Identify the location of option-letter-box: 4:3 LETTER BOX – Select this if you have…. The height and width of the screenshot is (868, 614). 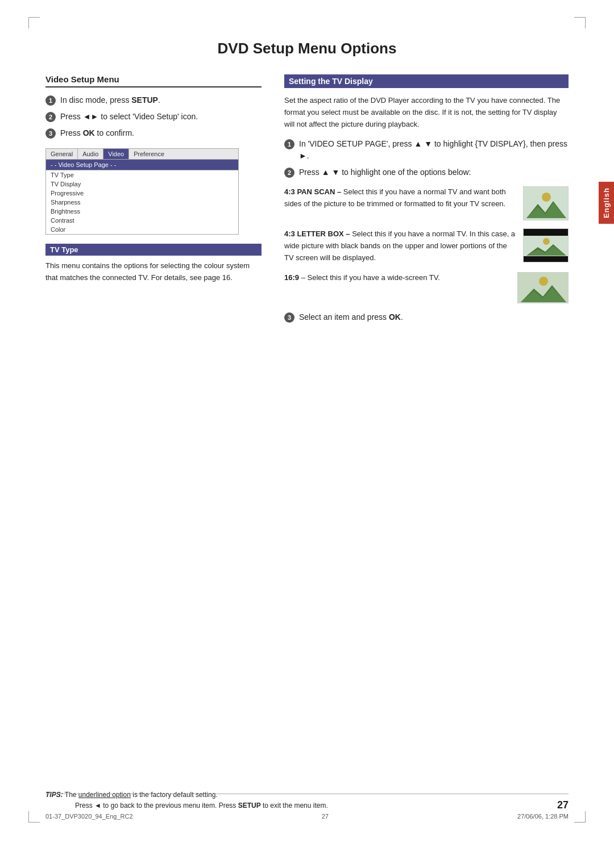
(426, 246).